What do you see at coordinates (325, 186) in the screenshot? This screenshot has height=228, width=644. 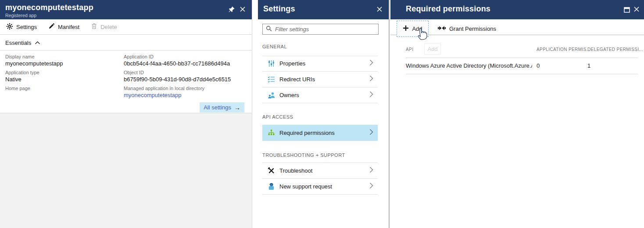 I see `sidebar-item-label: New support request` at bounding box center [325, 186].